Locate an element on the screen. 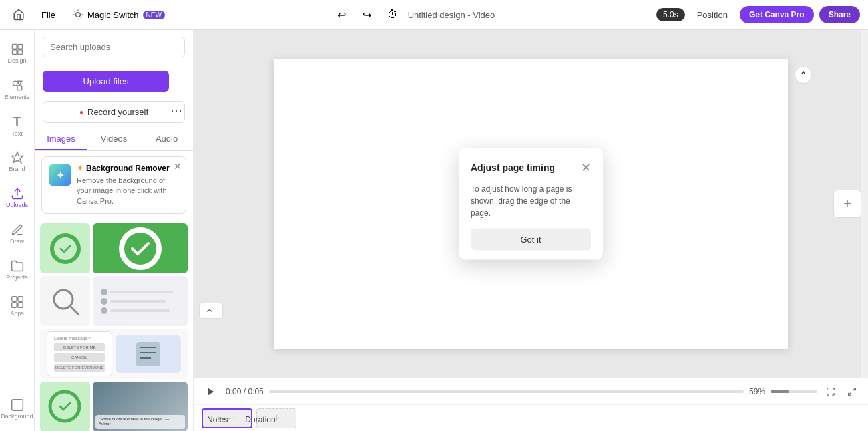  sidebar-item-projects: Projects is located at coordinates (17, 270).